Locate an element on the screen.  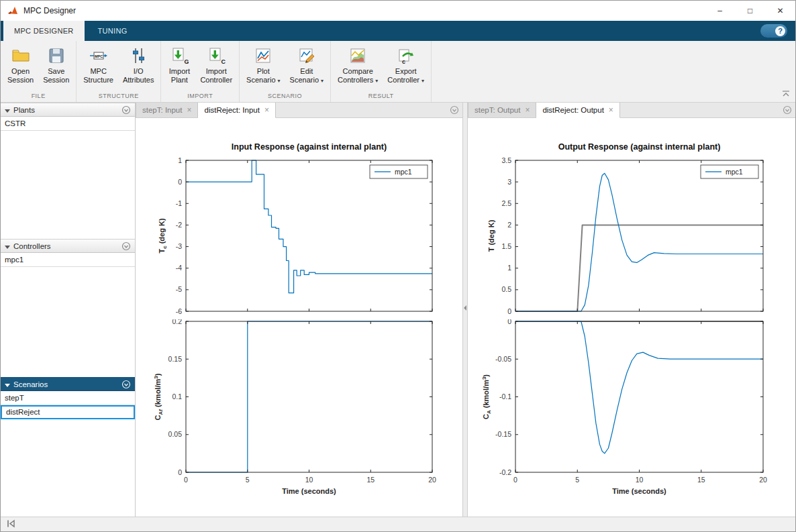
tab-stepT-output: stepT: Output × is located at coordinates (502, 110).